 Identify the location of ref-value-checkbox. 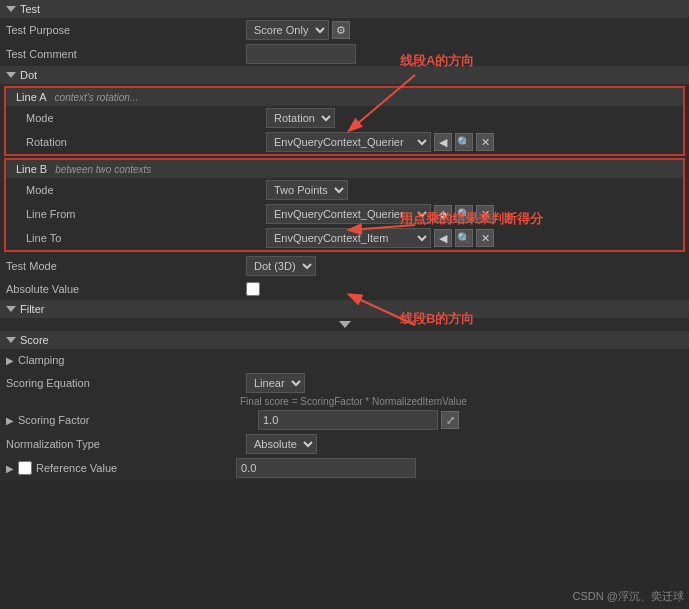
(25, 468).